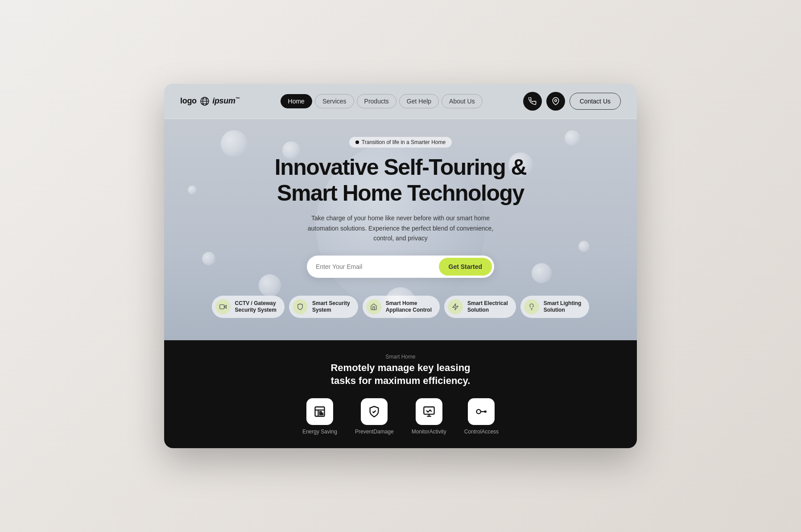  Describe the element at coordinates (374, 412) in the screenshot. I see `damage-icon` at that location.